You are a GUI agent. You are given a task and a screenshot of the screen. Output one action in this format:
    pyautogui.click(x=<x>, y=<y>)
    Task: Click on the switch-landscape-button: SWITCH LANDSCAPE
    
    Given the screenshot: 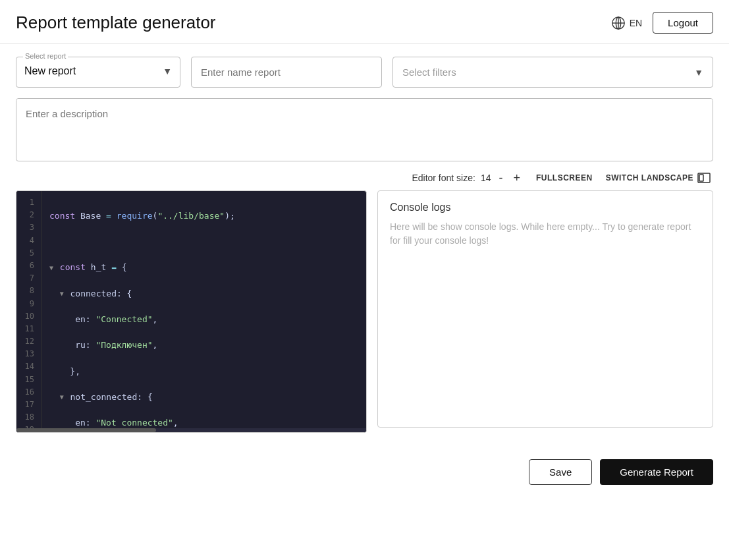 What is the action you would take?
    pyautogui.click(x=659, y=178)
    